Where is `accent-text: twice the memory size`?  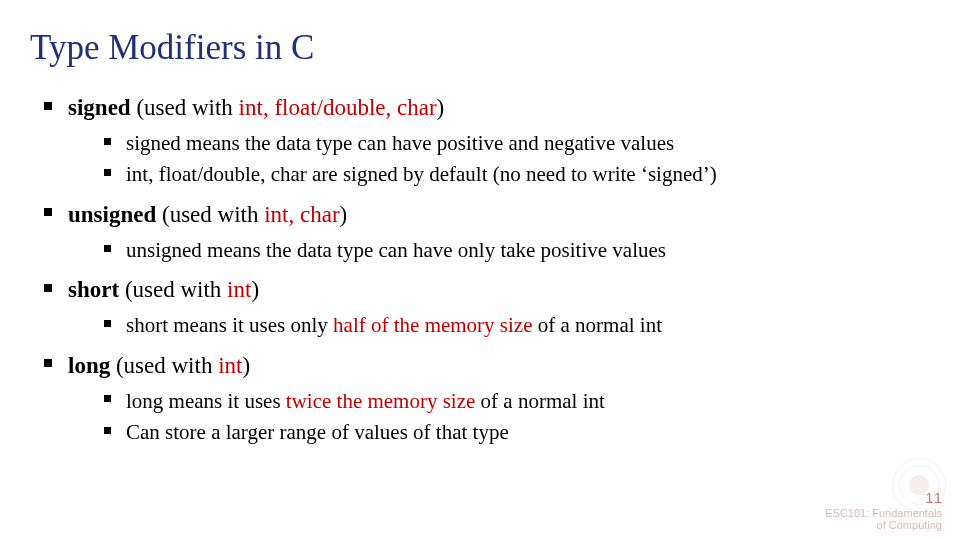 accent-text: twice the memory size is located at coordinates (381, 401).